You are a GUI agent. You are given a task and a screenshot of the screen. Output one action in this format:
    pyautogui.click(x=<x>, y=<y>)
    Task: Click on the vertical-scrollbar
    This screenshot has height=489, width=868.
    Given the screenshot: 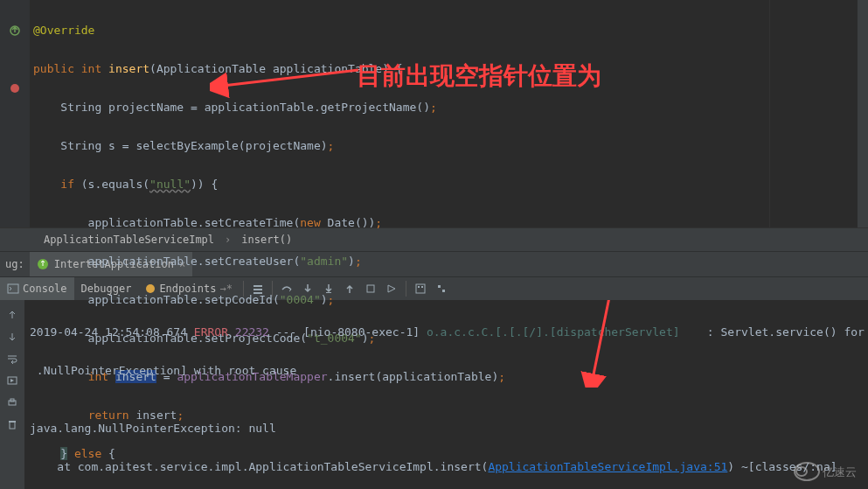 What is the action you would take?
    pyautogui.click(x=863, y=114)
    